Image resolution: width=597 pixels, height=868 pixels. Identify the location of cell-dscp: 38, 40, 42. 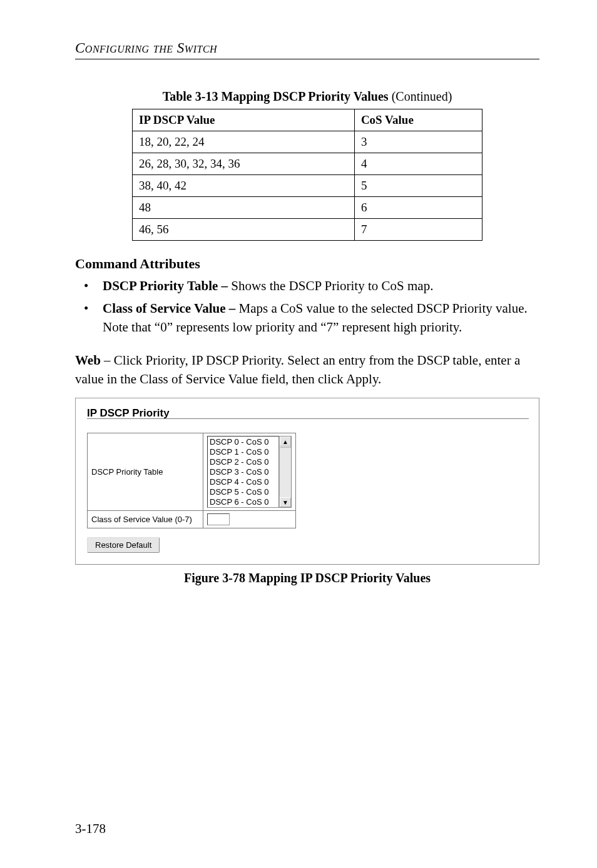
(244, 186).